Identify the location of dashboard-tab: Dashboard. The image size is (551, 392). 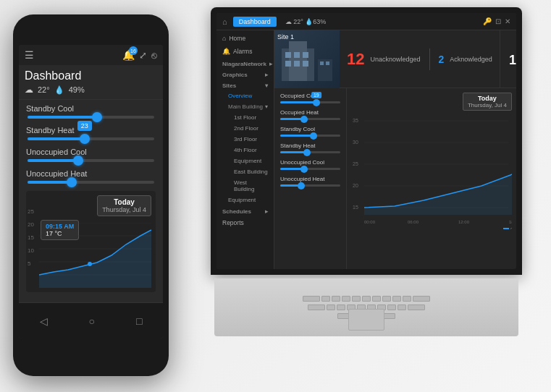
(255, 22).